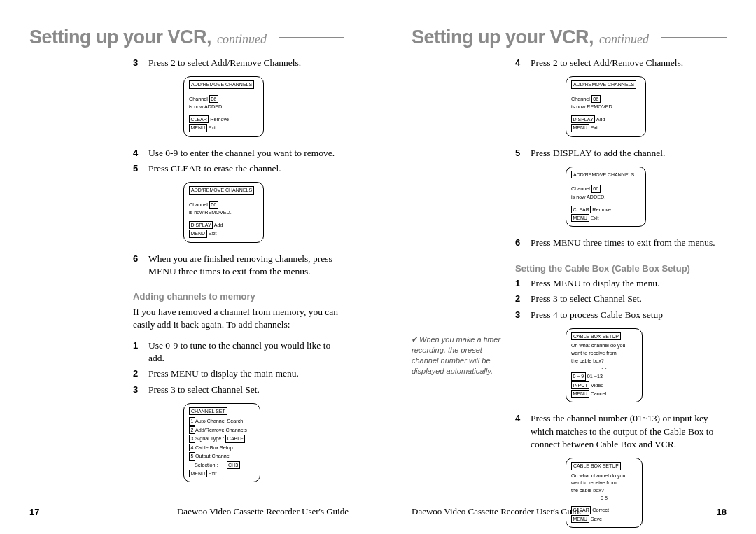  I want to click on footer: 17 Daewoo Video Cassette Recorder User's…, so click(189, 512).